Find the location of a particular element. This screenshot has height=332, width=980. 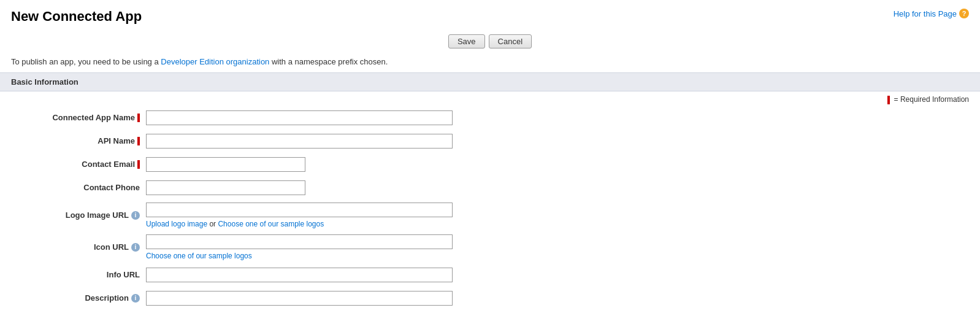

helper-links-logo-image-url: Upload logo image or Choose one of our s… is located at coordinates (299, 224).